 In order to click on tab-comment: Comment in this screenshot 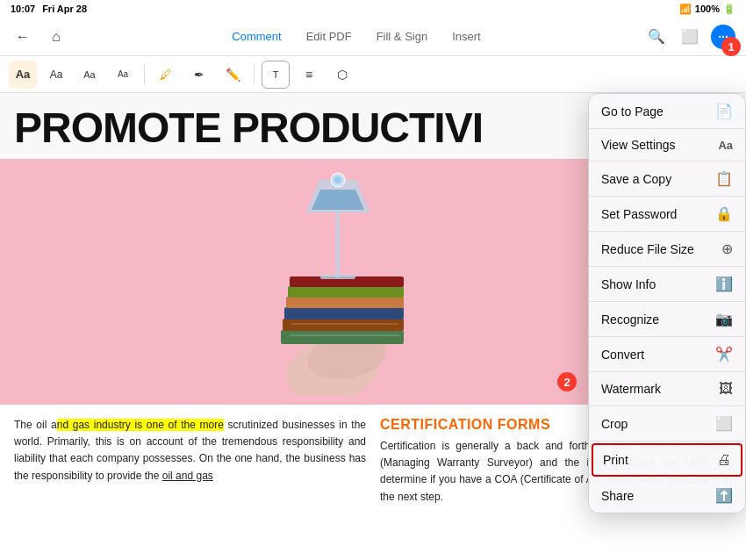, I will do `click(256, 37)`.